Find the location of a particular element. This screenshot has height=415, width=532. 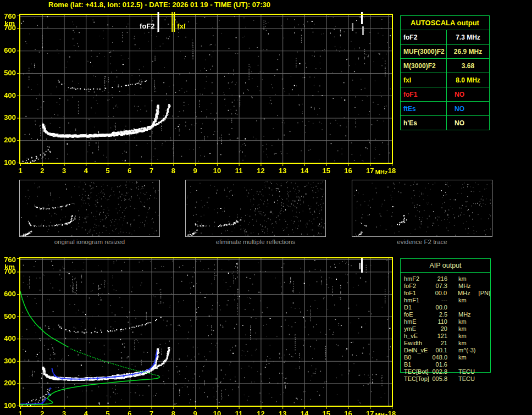

aip-row-h-ve: h_vE121km is located at coordinates (447, 336).